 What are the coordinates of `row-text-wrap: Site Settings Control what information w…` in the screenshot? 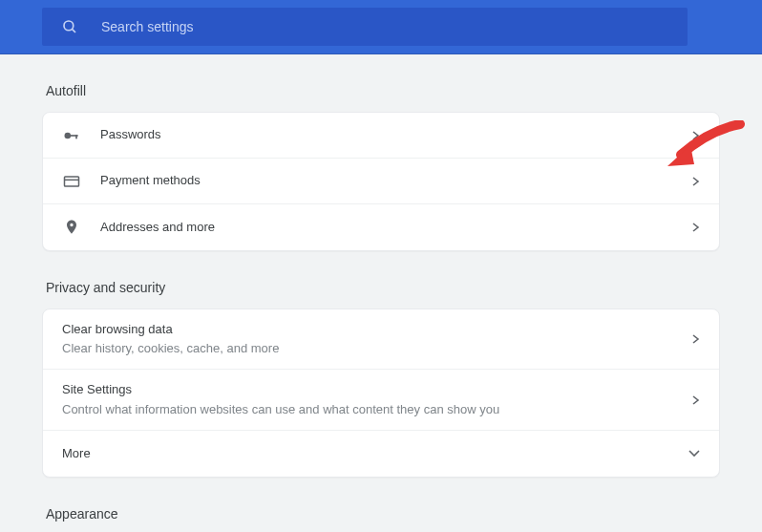 It's located at (373, 399).